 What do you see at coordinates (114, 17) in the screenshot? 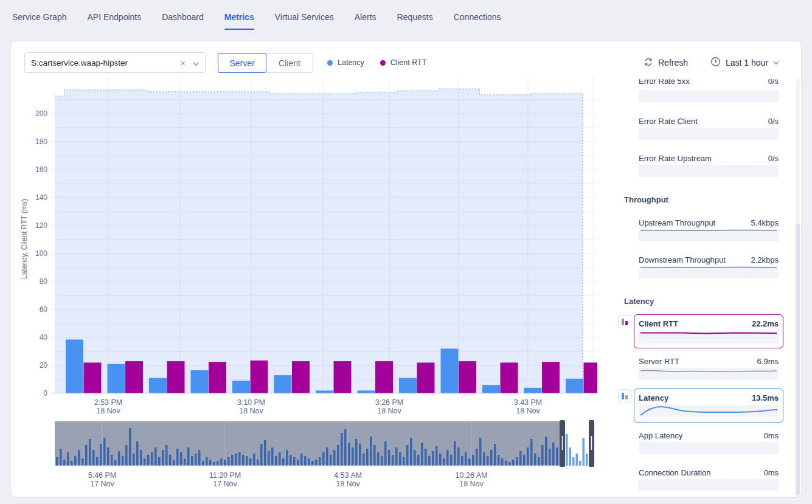
I see `tab-api-endpoints: API Endpoints` at bounding box center [114, 17].